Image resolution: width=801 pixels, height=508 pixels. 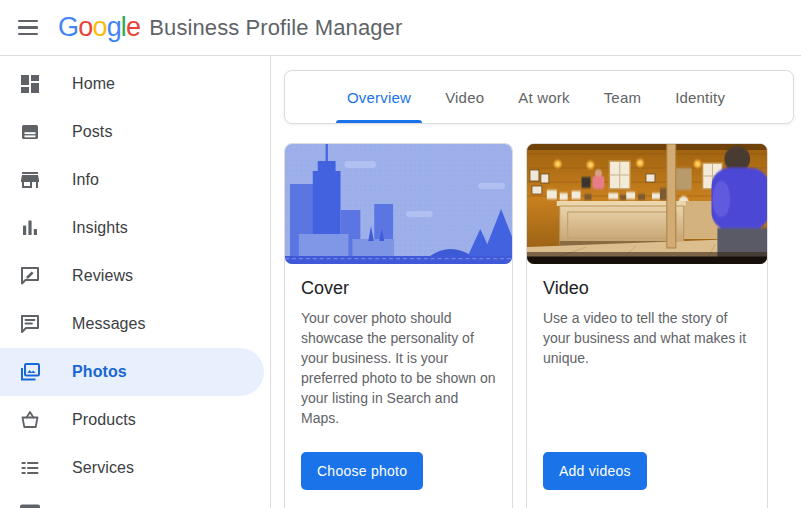 What do you see at coordinates (30, 506) in the screenshot?
I see `partially-visible-icon` at bounding box center [30, 506].